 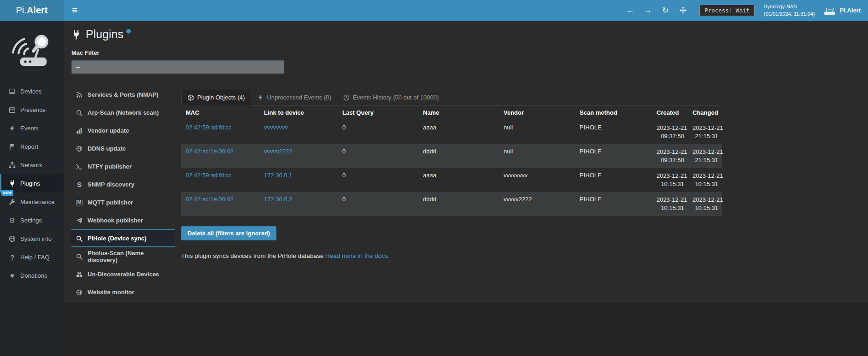 I want to click on sidebar-item-donations: ♥ Donations, so click(x=32, y=275).